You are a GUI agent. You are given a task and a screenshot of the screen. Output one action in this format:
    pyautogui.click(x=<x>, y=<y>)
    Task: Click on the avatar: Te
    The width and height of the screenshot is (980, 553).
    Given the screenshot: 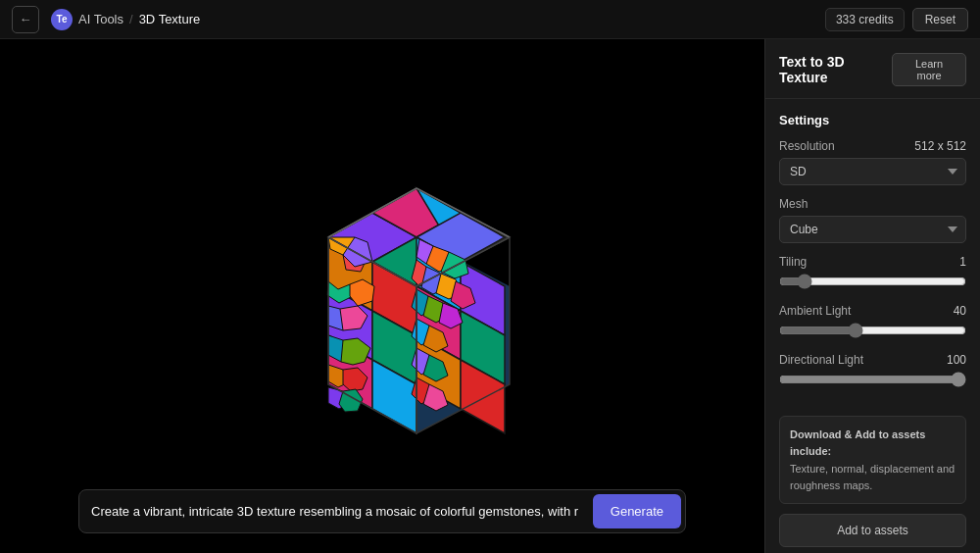 What is the action you would take?
    pyautogui.click(x=62, y=20)
    